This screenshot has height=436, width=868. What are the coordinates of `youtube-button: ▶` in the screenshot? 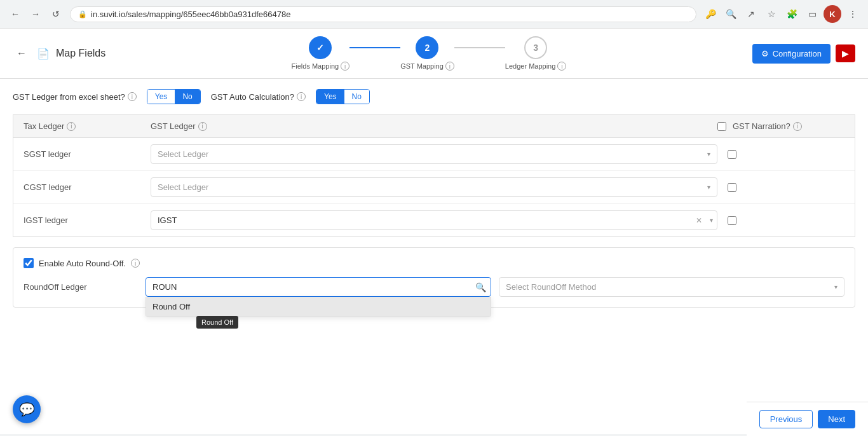 It's located at (845, 53).